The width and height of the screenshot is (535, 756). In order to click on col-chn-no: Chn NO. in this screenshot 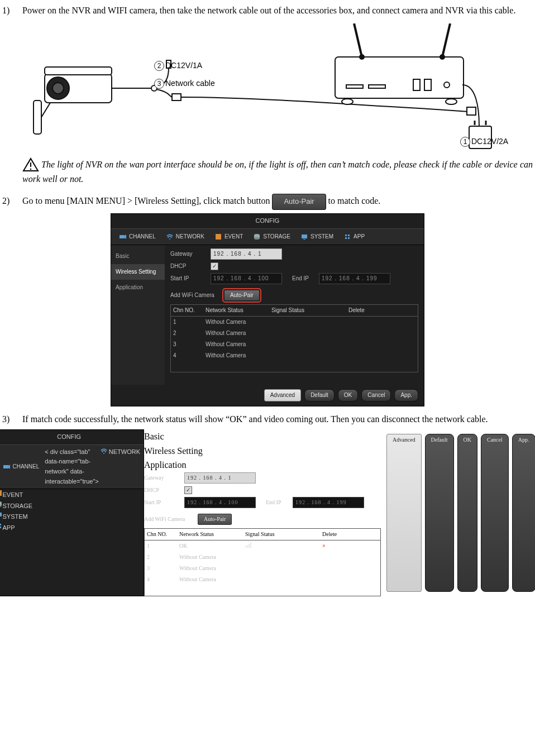, I will do `click(161, 534)`.